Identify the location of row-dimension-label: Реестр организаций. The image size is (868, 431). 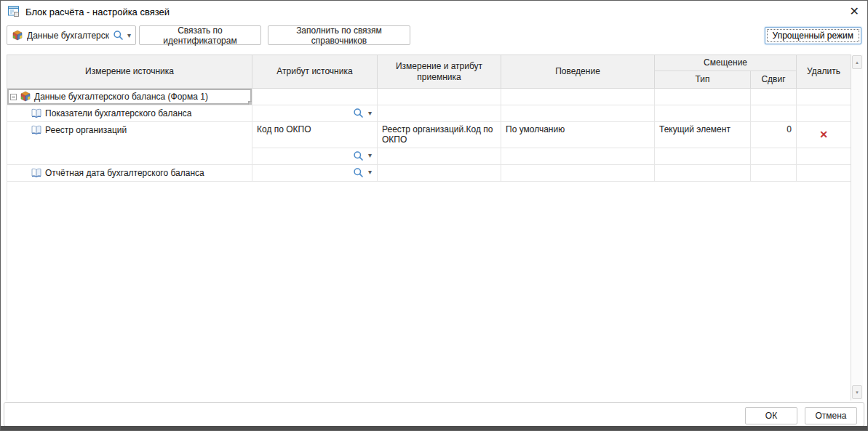
(86, 130).